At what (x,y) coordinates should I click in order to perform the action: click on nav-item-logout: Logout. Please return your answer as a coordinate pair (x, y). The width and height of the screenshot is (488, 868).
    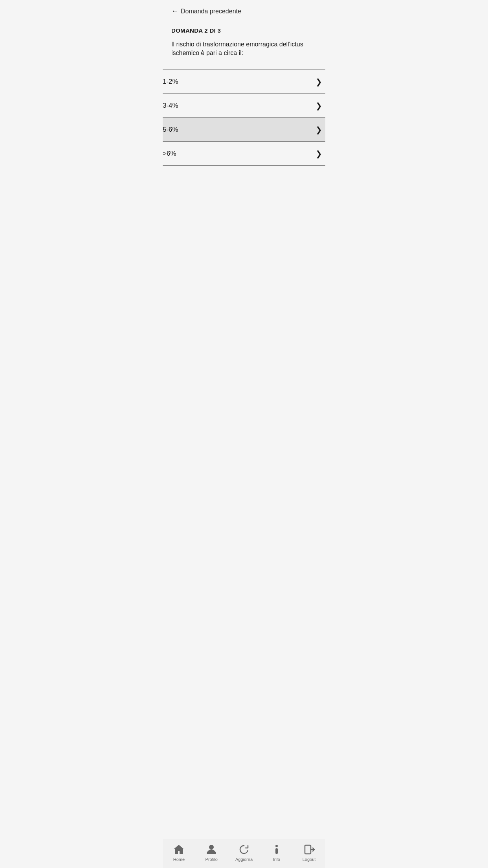
    Looking at the image, I should click on (309, 852).